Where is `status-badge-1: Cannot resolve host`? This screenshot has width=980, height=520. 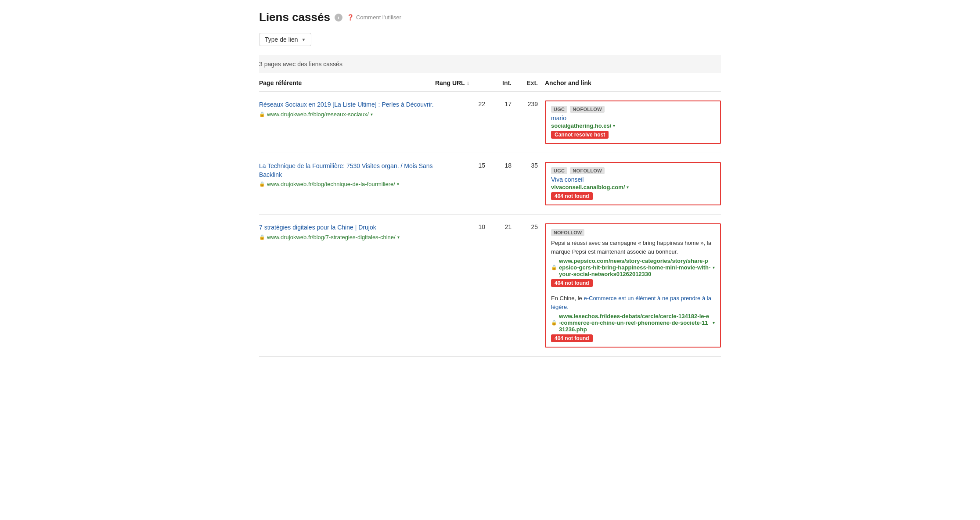 status-badge-1: Cannot resolve host is located at coordinates (580, 135).